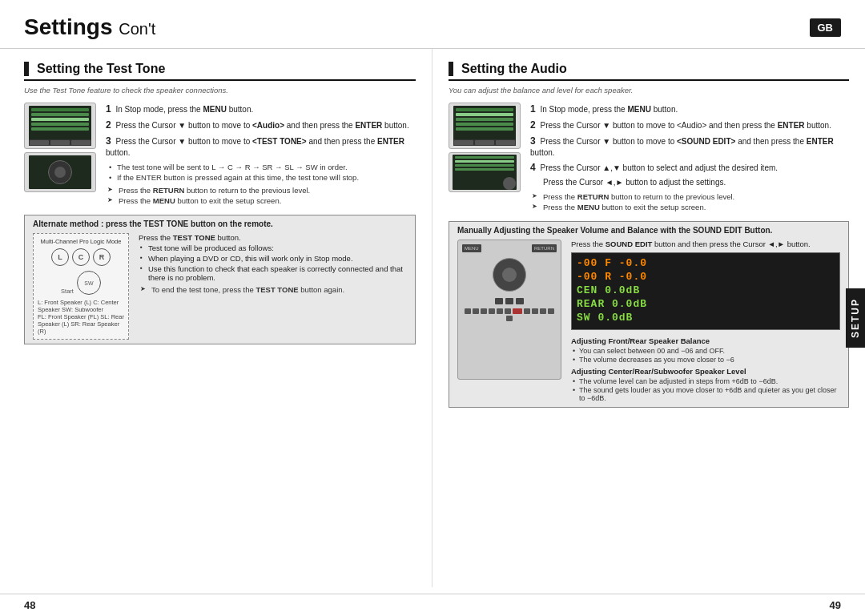 The width and height of the screenshot is (865, 616). What do you see at coordinates (690, 202) in the screenshot?
I see `right-arrows: Press the RETURN button to return to the…` at bounding box center [690, 202].